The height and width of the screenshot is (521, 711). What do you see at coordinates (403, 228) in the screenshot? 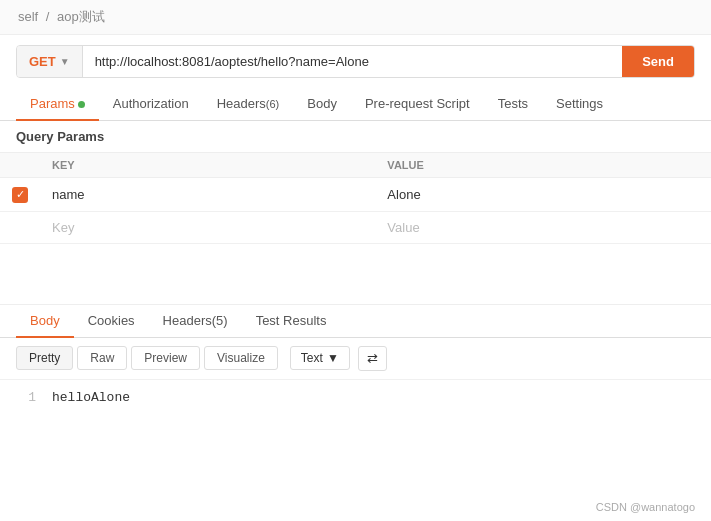
I see `value-placeholder: Value` at bounding box center [403, 228].